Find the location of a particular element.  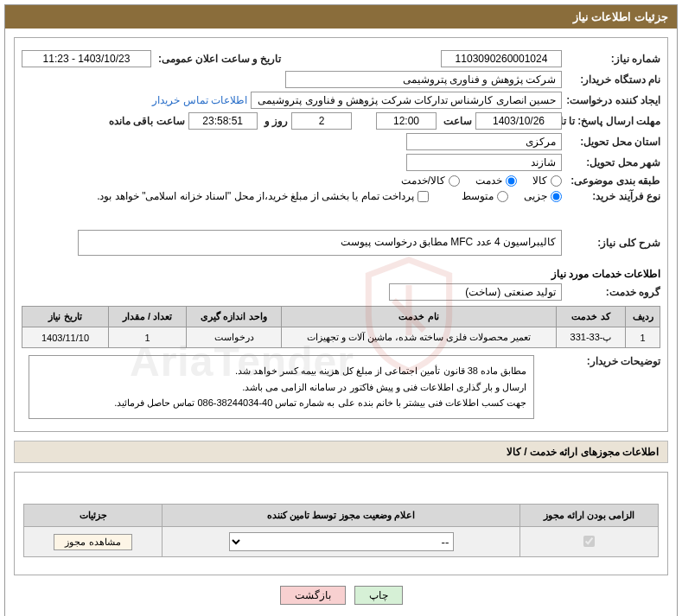

radio-service: خدمت is located at coordinates (496, 181).